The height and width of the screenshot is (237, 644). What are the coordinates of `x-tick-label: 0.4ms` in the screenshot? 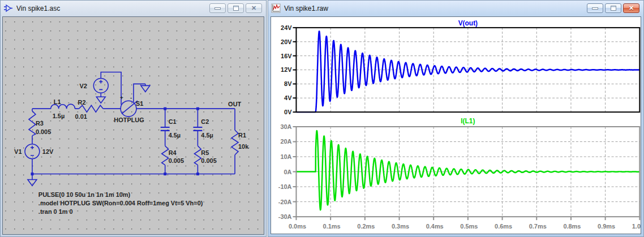 It's located at (435, 226).